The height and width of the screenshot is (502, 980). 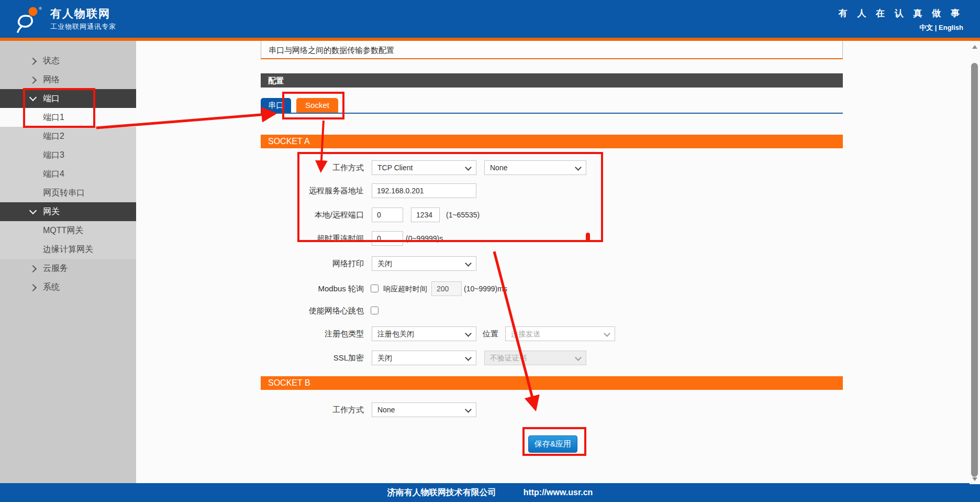 What do you see at coordinates (552, 383) in the screenshot?
I see `socket-b-section-title: SOCKET B` at bounding box center [552, 383].